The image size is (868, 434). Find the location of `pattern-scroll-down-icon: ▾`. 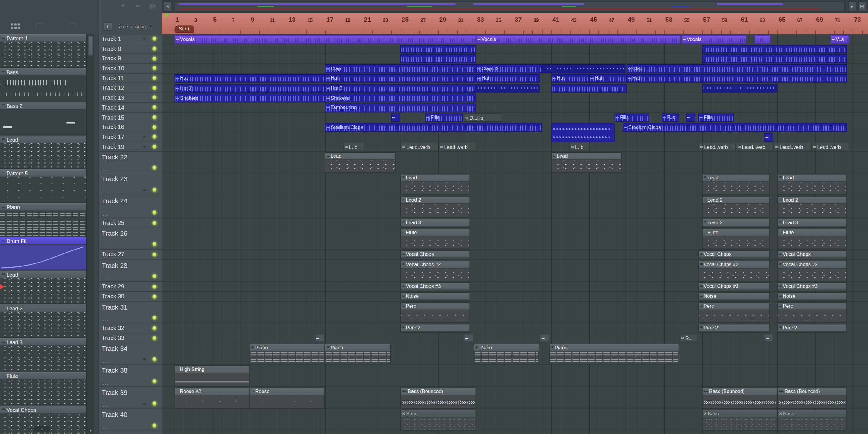

pattern-scroll-down-icon: ▾ is located at coordinates (91, 431).